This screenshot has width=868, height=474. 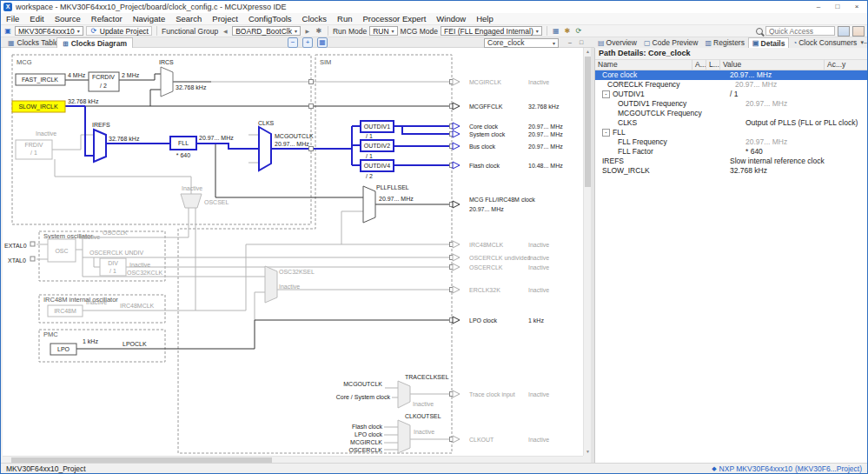 What do you see at coordinates (369, 157) in the screenshot?
I see `outdiv2-div: / 1` at bounding box center [369, 157].